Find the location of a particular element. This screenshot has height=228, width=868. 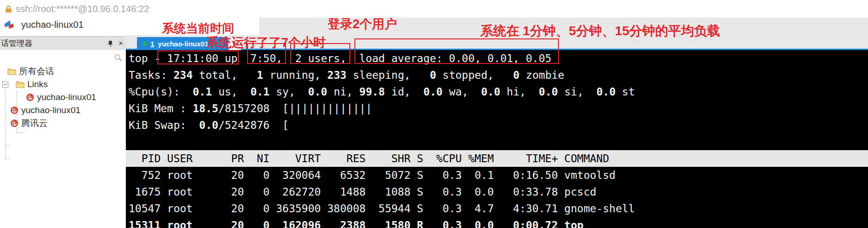

annotation-load-average: 系统在 1分钟、5分钟、15分钟的平均负载 is located at coordinates (600, 31).